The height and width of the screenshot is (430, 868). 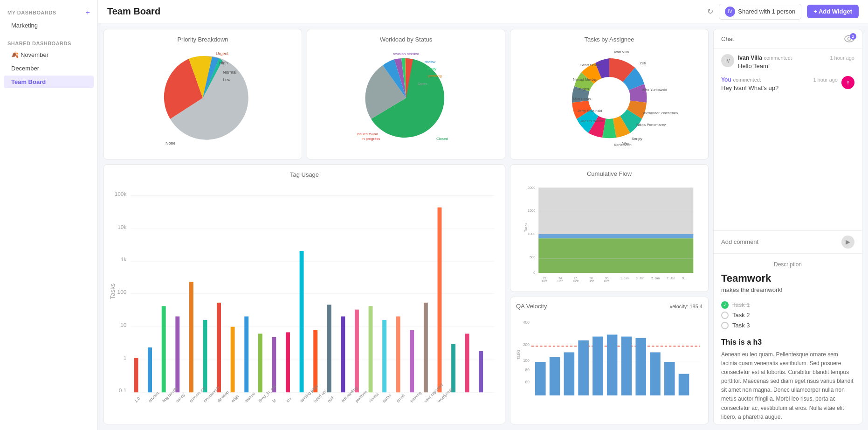 What do you see at coordinates (15, 55) in the screenshot?
I see `november-emoji: 🍂` at bounding box center [15, 55].